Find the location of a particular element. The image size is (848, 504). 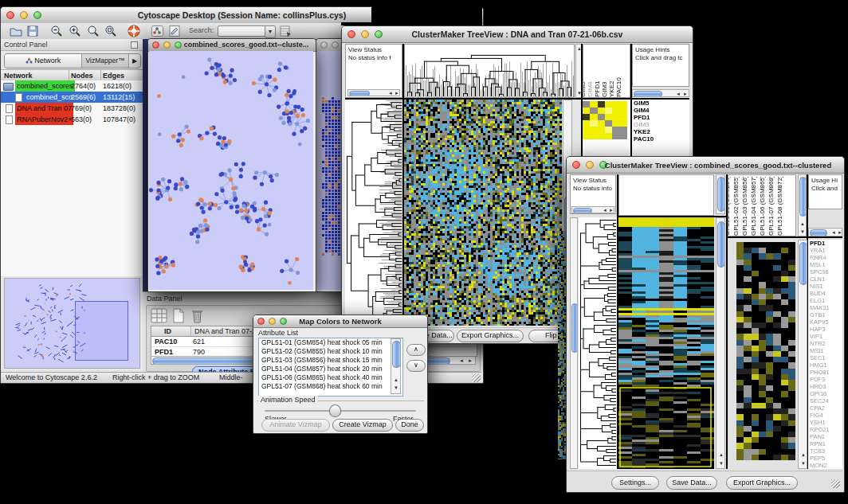

tab-overflow-icon: ▶ is located at coordinates (135, 61).